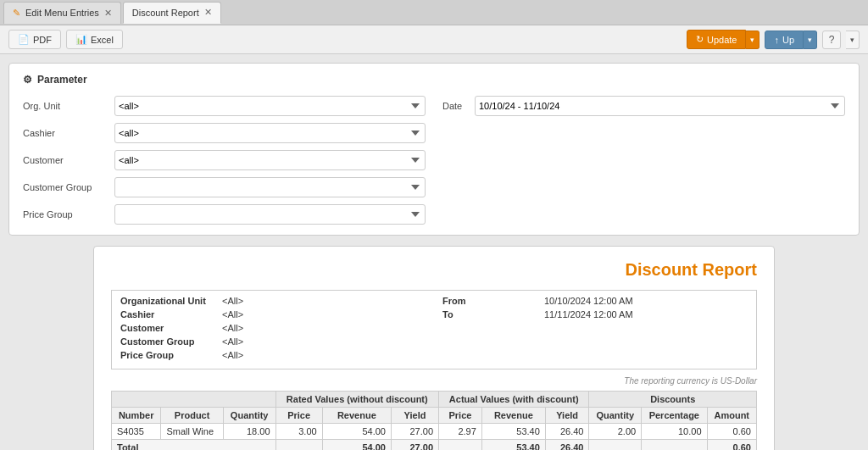  What do you see at coordinates (434, 330) in the screenshot?
I see `report-meta: Organizational Unit <All> Cashier <All> …` at bounding box center [434, 330].